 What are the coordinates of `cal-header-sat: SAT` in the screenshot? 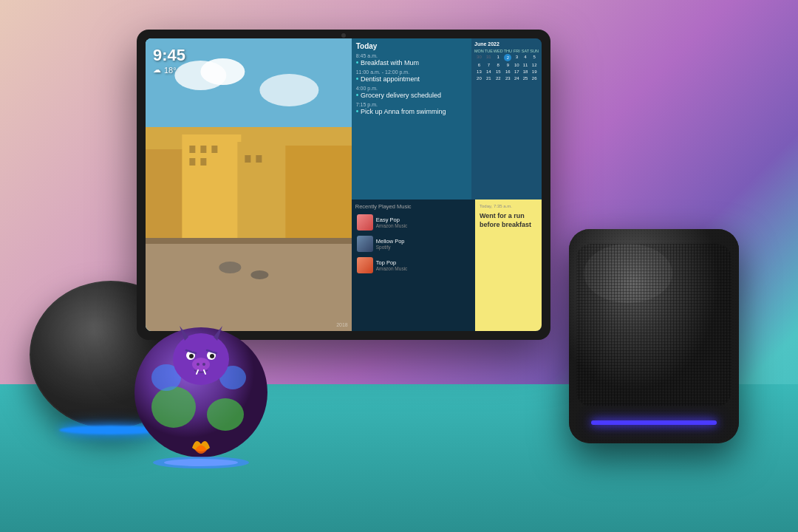 It's located at (526, 51).